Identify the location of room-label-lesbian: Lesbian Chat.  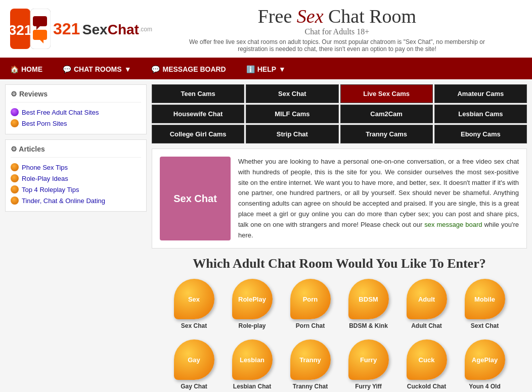
(252, 386).